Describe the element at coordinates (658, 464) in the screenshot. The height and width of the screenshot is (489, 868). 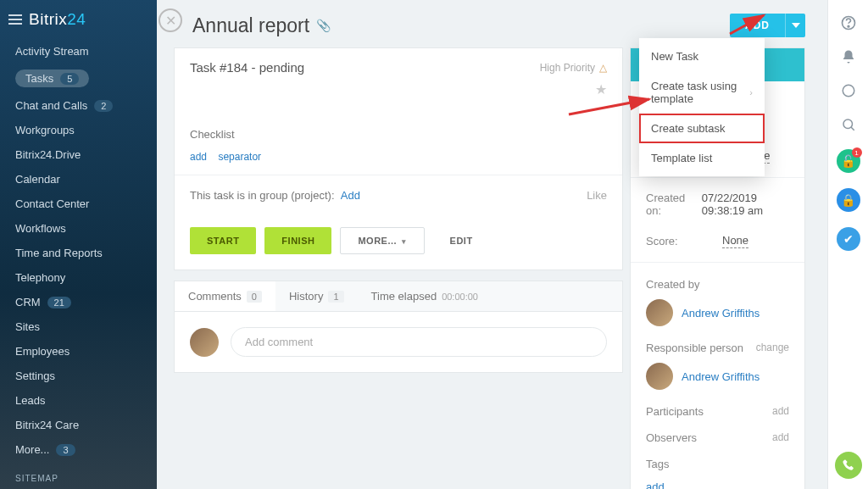
I see `tags-label: Tags` at that location.